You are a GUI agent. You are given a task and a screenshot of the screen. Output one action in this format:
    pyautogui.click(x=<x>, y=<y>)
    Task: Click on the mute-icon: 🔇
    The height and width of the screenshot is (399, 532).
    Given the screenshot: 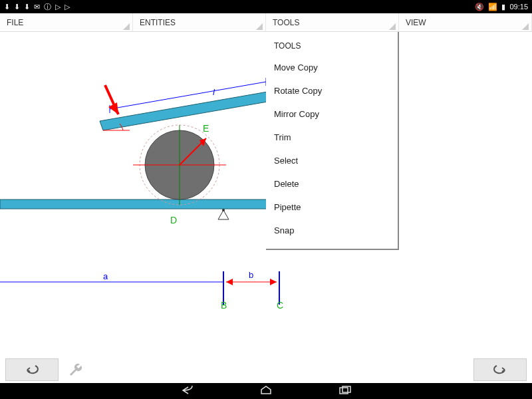 What is the action you would take?
    pyautogui.click(x=479, y=7)
    